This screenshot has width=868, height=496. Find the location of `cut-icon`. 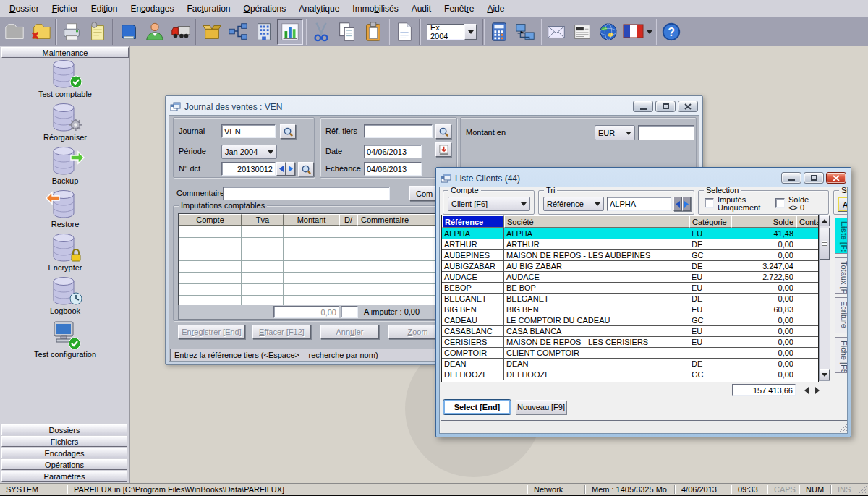

cut-icon is located at coordinates (321, 32).